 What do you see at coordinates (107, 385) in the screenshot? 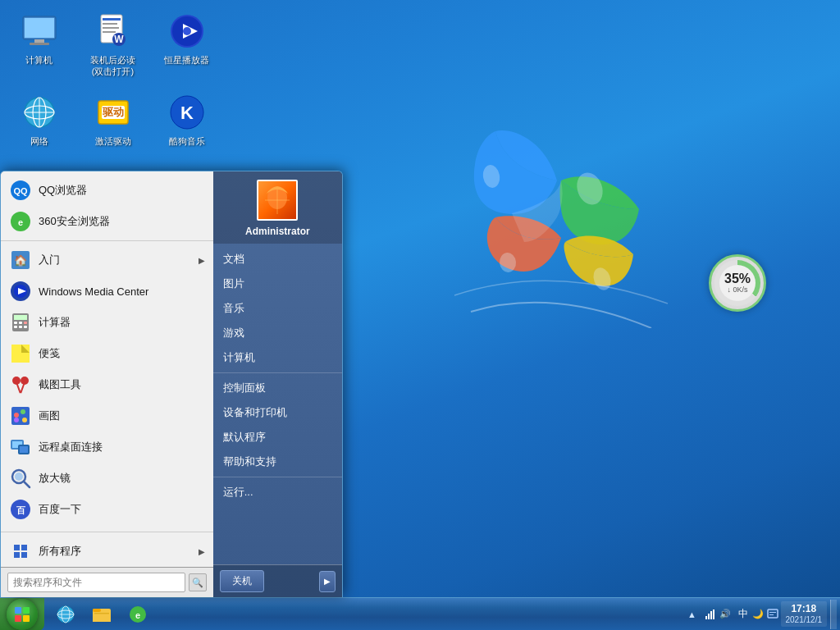
I see `start-item-snip: 截图工具` at bounding box center [107, 385].